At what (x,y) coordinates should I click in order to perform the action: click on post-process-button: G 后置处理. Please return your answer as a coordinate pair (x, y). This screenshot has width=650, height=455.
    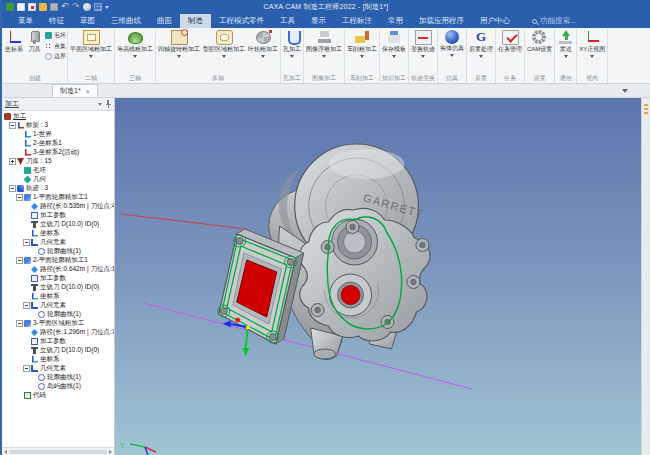
    Looking at the image, I should click on (481, 44).